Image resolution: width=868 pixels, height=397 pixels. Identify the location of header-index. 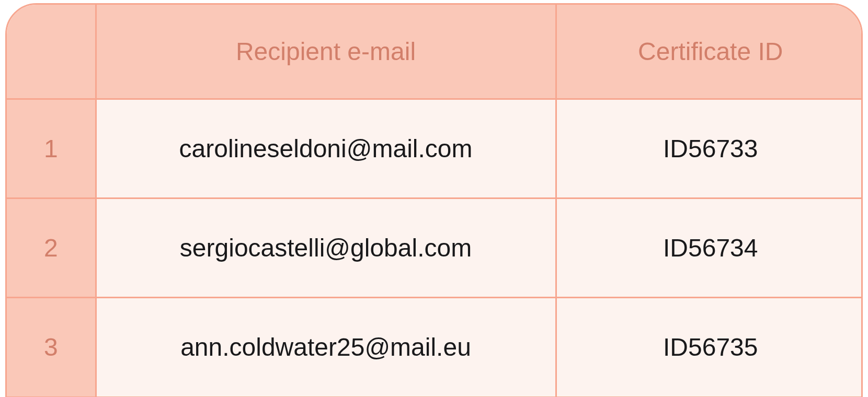
(51, 52).